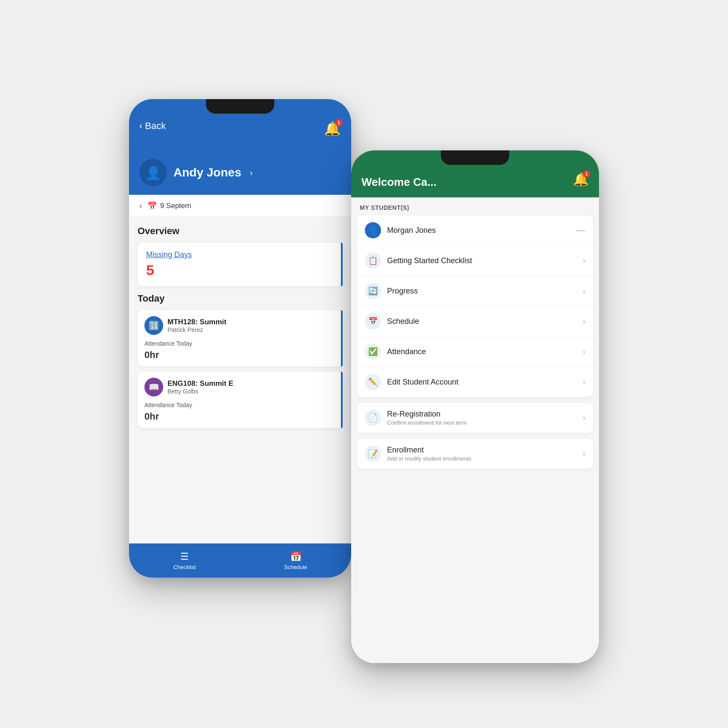  Describe the element at coordinates (482, 414) in the screenshot. I see `item-name: Re-Registration` at that location.